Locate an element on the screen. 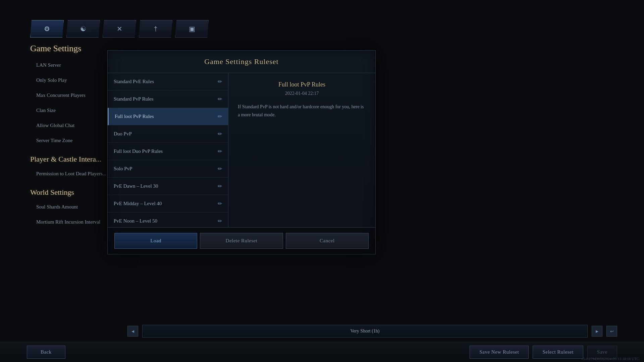 Image resolution: width=644 pixels, height=362 pixels. ruleset-label-full-loot-pvp: Full loot PvP Rules is located at coordinates (134, 117).